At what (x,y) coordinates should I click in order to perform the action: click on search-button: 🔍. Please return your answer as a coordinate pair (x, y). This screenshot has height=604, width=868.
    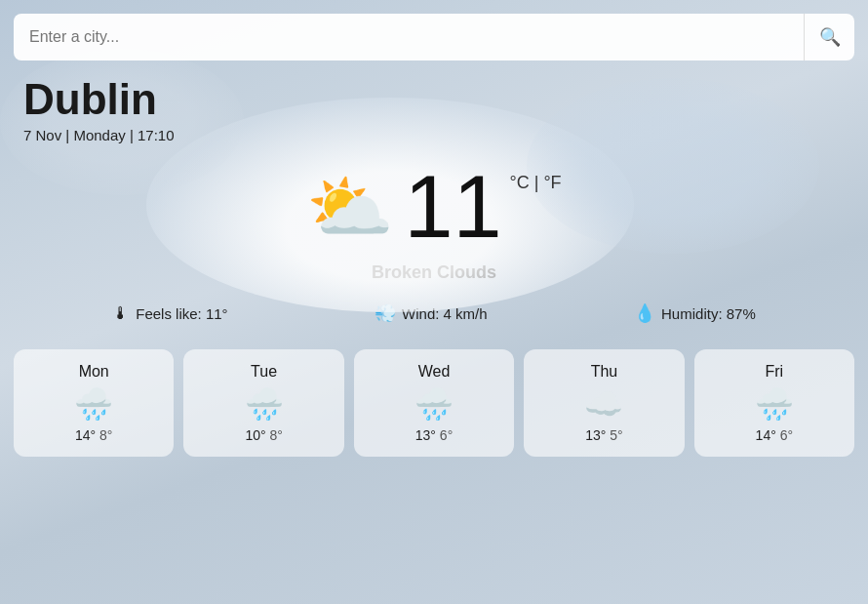
    Looking at the image, I should click on (829, 37).